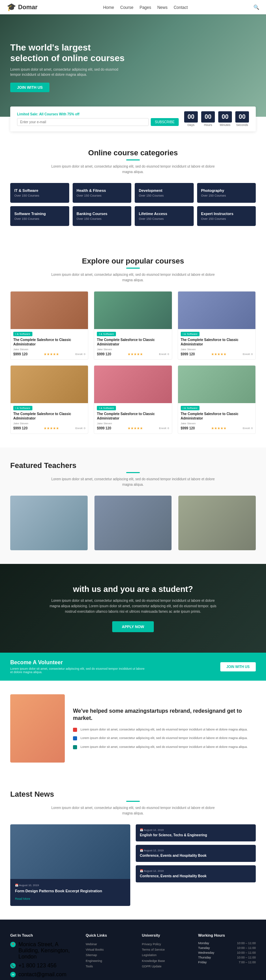 The image size is (266, 980). Describe the element at coordinates (196, 856) in the screenshot. I see `news-item-1-title: Conference, Events and Hospitality Book` at that location.